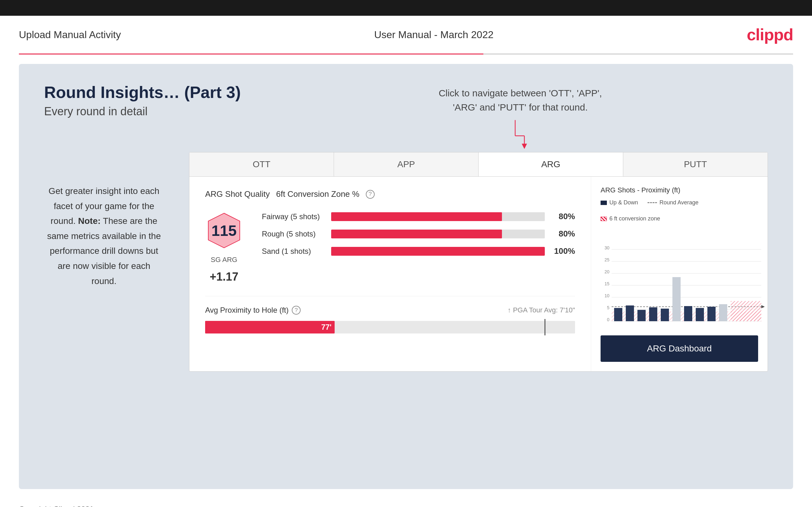 This screenshot has width=812, height=507. What do you see at coordinates (326, 327) in the screenshot?
I see `proximity-value: 77'` at bounding box center [326, 327].